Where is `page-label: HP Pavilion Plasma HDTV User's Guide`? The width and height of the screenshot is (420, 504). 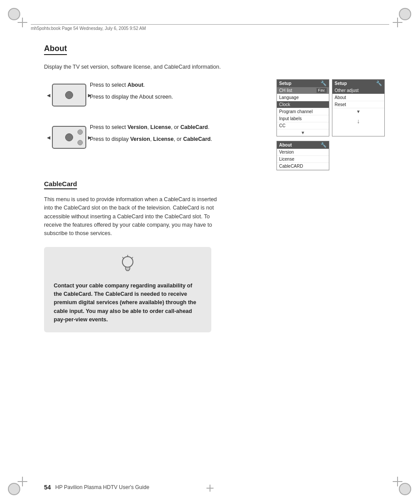 page-label: HP Pavilion Plasma HDTV User's Guide is located at coordinates (102, 487).